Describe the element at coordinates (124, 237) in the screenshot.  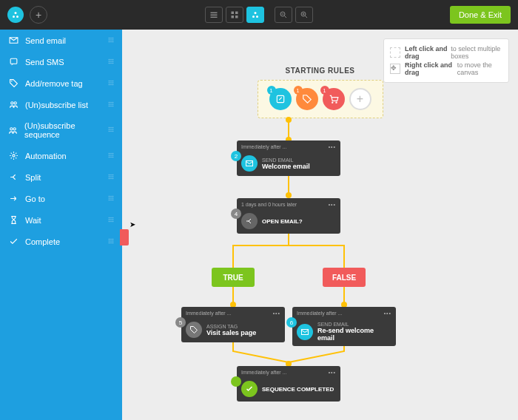
I see `sidebar-collapse-tab` at that location.